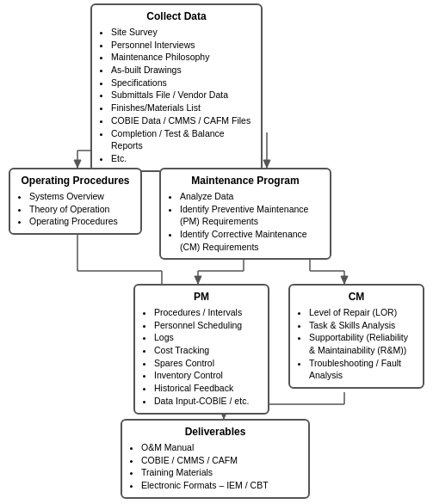  Describe the element at coordinates (356, 297) in the screenshot. I see `cm-title: CM` at that location.